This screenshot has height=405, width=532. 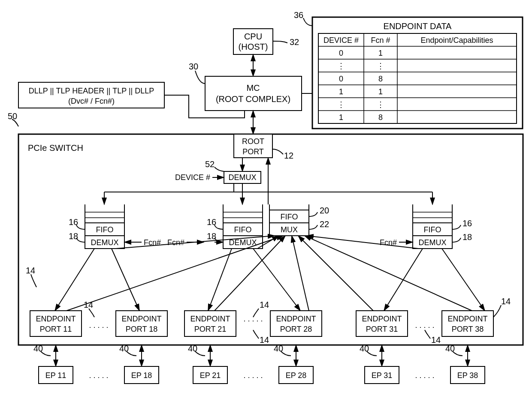 What do you see at coordinates (324, 224) in the screenshot?
I see `svg-text: 22` at bounding box center [324, 224].